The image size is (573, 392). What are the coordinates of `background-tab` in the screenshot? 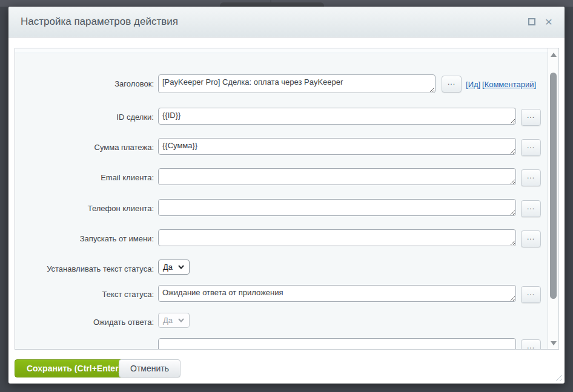 It's located at (272, 5).